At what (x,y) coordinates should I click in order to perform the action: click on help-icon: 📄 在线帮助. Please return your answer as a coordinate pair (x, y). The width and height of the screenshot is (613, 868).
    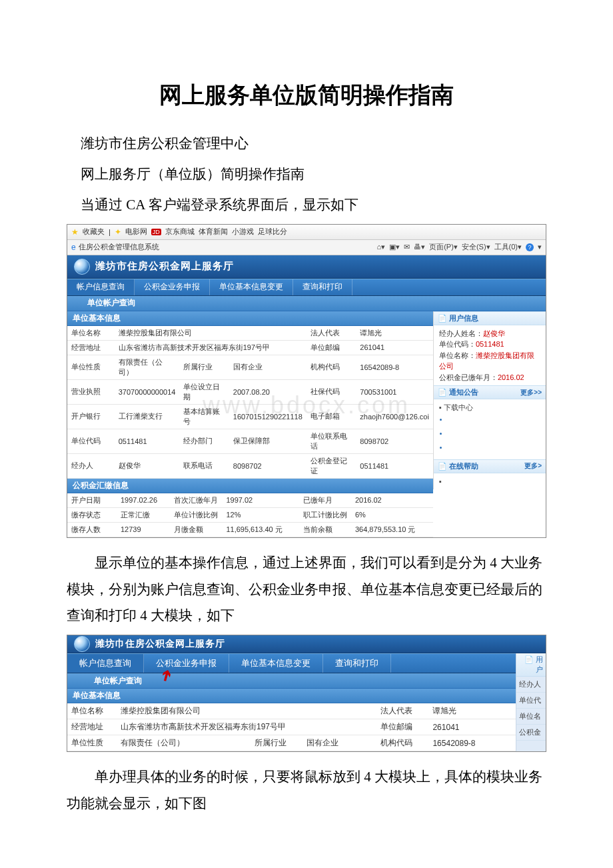
    Looking at the image, I should click on (458, 467).